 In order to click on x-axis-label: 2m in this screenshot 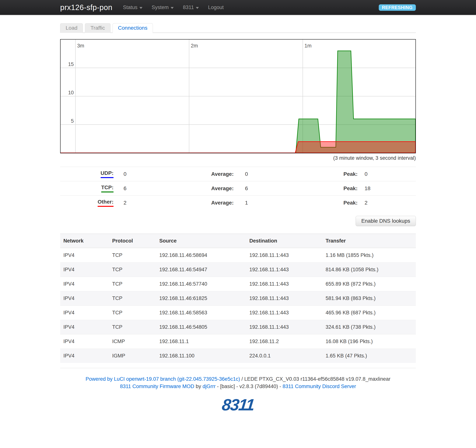, I will do `click(194, 46)`.